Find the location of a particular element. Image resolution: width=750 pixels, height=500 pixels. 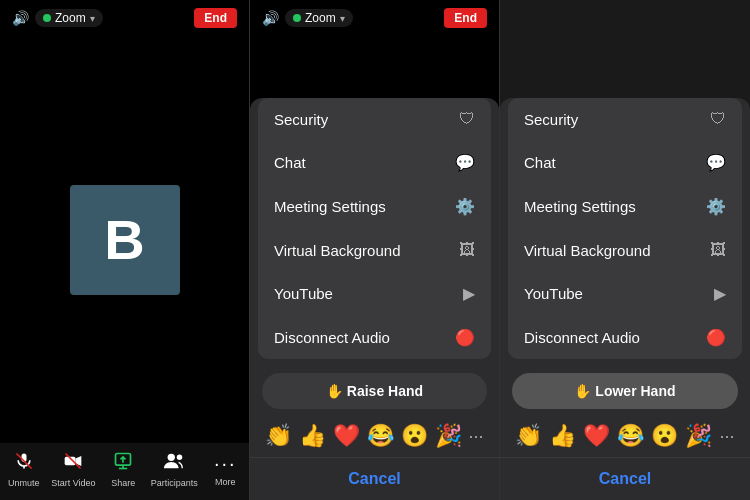

top-bar-left: 🔊 Zoom ▾ End is located at coordinates (124, 18).